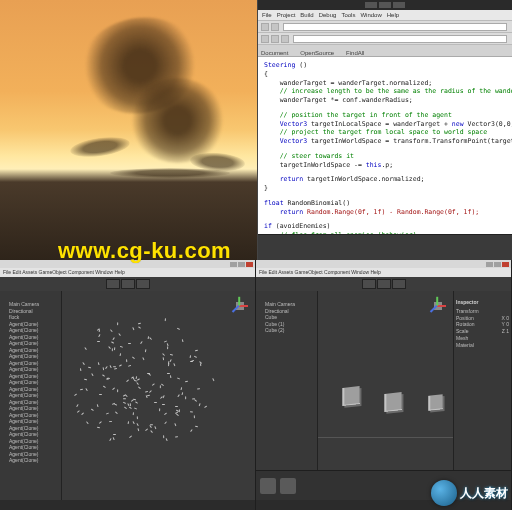 The image size is (512, 510). What do you see at coordinates (482, 318) in the screenshot?
I see `inspector-row: PositionX 0` at bounding box center [482, 318].